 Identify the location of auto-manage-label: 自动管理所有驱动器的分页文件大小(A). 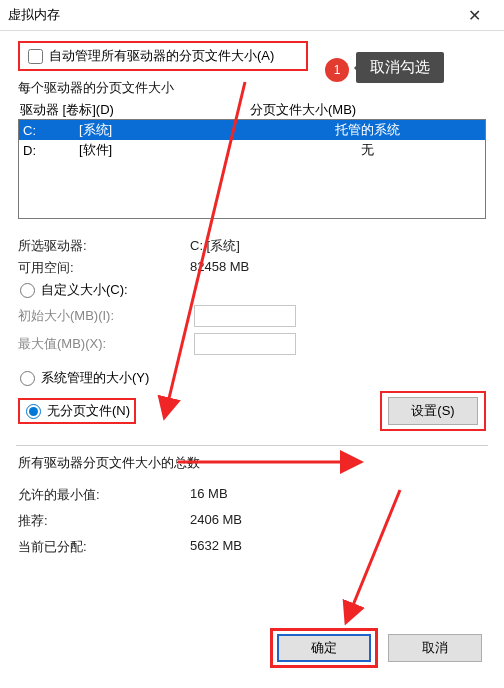
(162, 56).